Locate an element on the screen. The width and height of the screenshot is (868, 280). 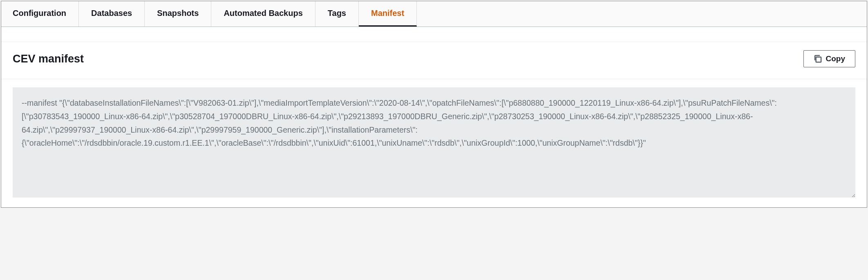
tab-manifest: Manifest is located at coordinates (388, 14).